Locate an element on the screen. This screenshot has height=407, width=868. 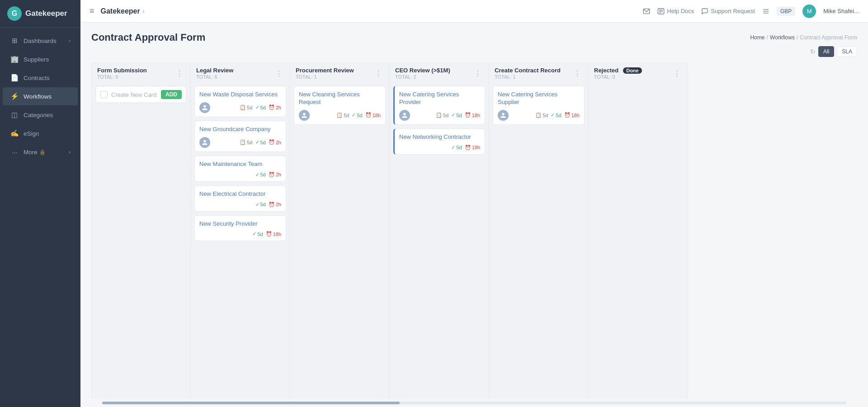
create-card-button: Create New Card ADD is located at coordinates (141, 95).